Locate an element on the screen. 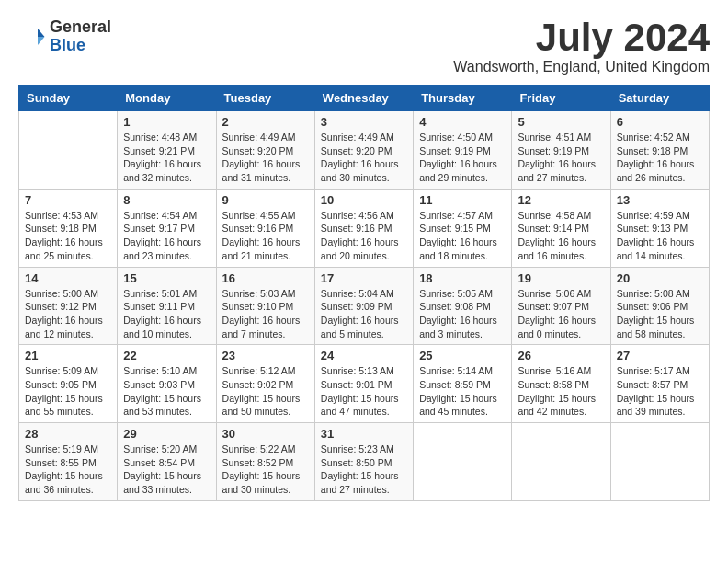  day-number: 25 is located at coordinates (462, 355).